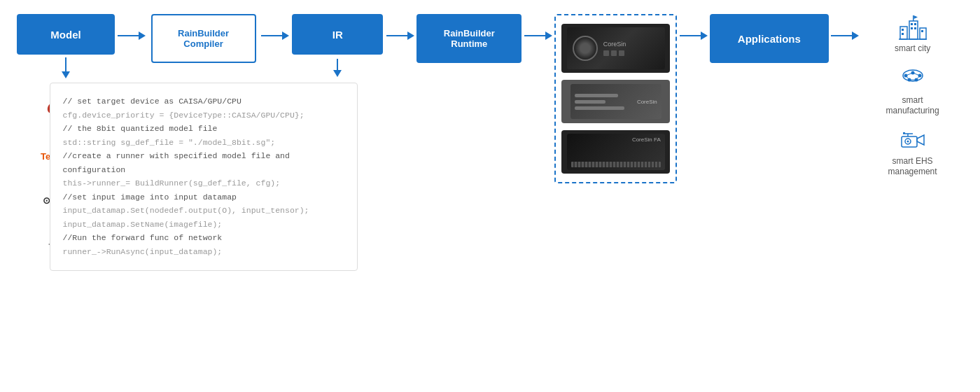 Image resolution: width=980 pixels, height=392 pixels. I want to click on smart-city-label: smart city, so click(913, 49).